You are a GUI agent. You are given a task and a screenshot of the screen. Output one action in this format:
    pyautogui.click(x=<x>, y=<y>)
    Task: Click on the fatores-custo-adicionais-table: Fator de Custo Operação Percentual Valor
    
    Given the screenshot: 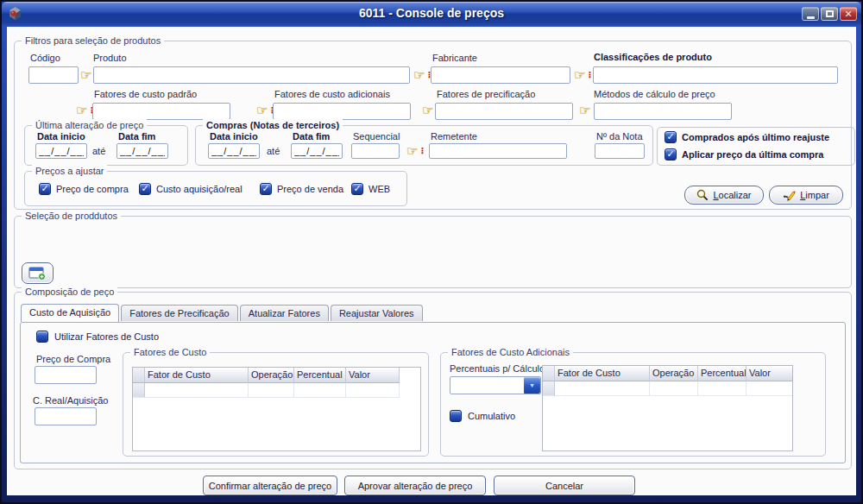 What is the action you would take?
    pyautogui.click(x=668, y=408)
    